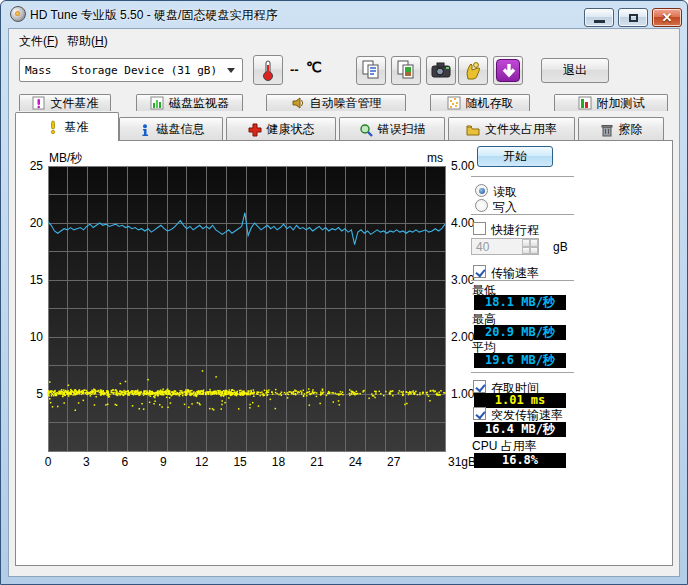 The height and width of the screenshot is (585, 688). What do you see at coordinates (124, 462) in the screenshot?
I see `svg-text: 6` at bounding box center [124, 462].